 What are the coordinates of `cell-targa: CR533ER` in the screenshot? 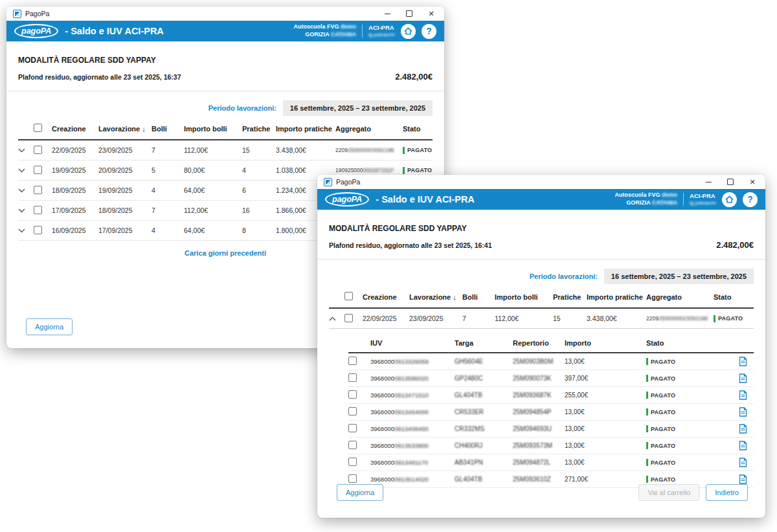 It's located at (484, 412).